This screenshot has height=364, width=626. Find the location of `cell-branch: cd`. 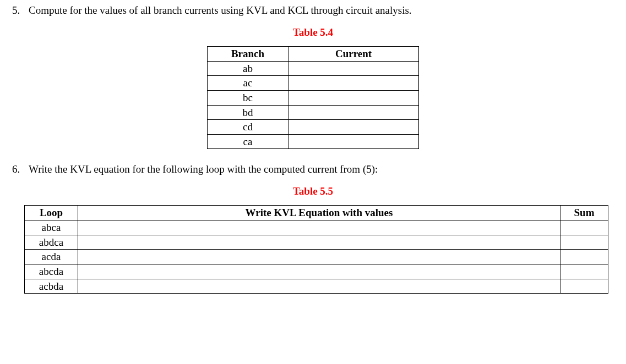

cell-branch: cd is located at coordinates (248, 128).